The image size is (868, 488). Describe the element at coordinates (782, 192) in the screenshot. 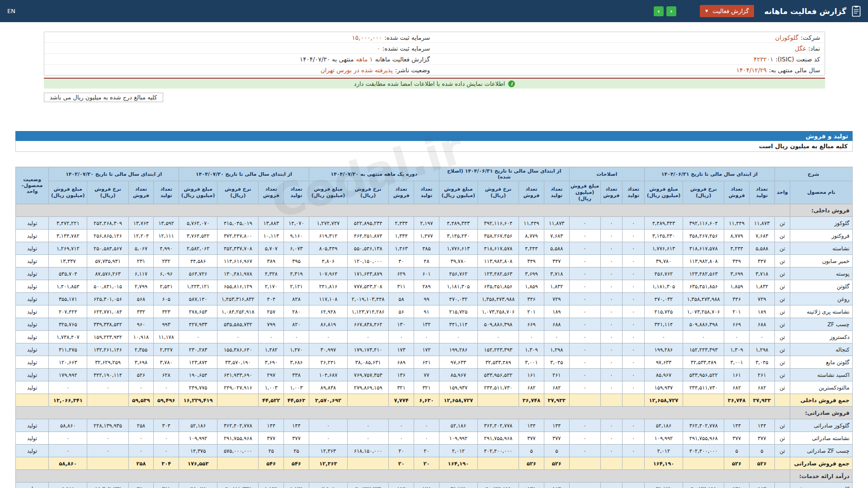

I see `col-header-unit: واحد` at that location.